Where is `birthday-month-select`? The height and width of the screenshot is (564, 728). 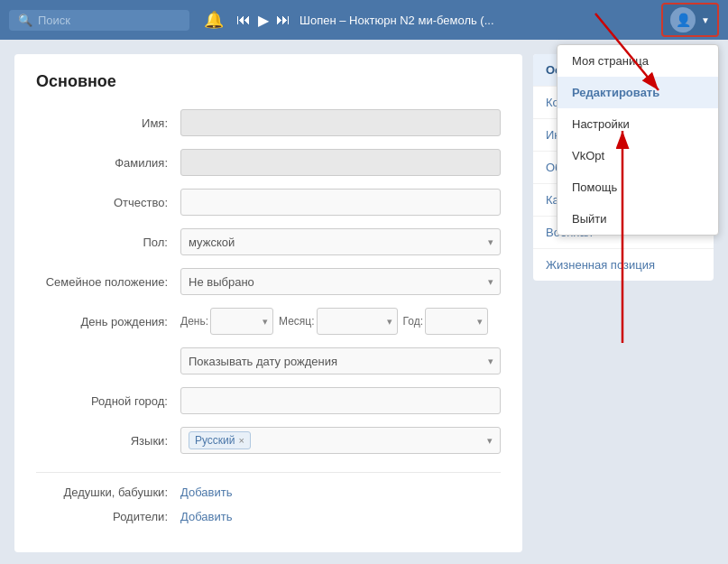 birthday-month-select is located at coordinates (357, 321).